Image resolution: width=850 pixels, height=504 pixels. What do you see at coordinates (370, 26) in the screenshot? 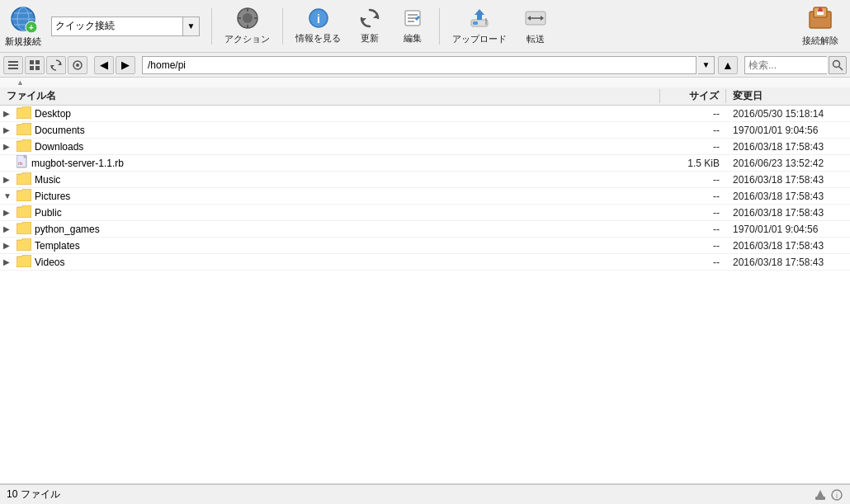
I see `refresh-button: 更新` at bounding box center [370, 26].